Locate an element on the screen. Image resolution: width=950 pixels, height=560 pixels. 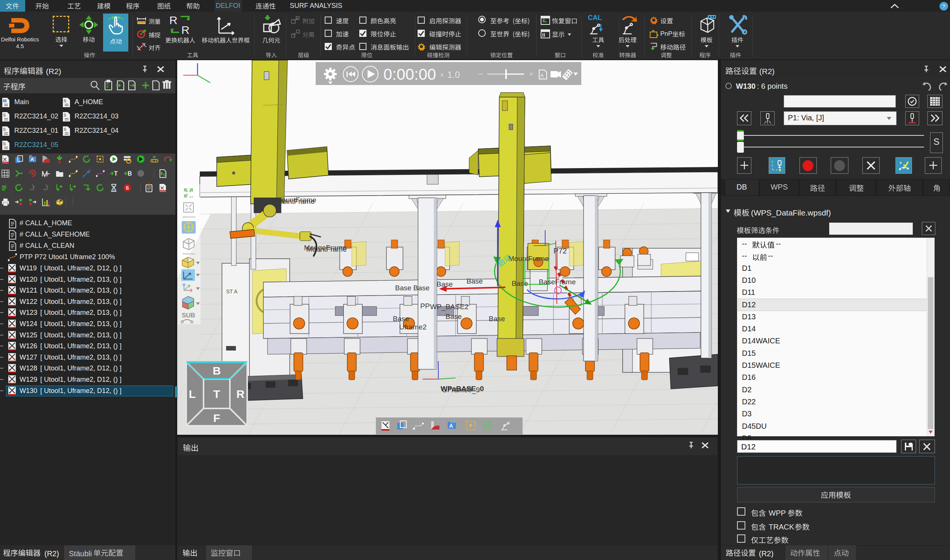
svg-text: F is located at coordinates (217, 418).